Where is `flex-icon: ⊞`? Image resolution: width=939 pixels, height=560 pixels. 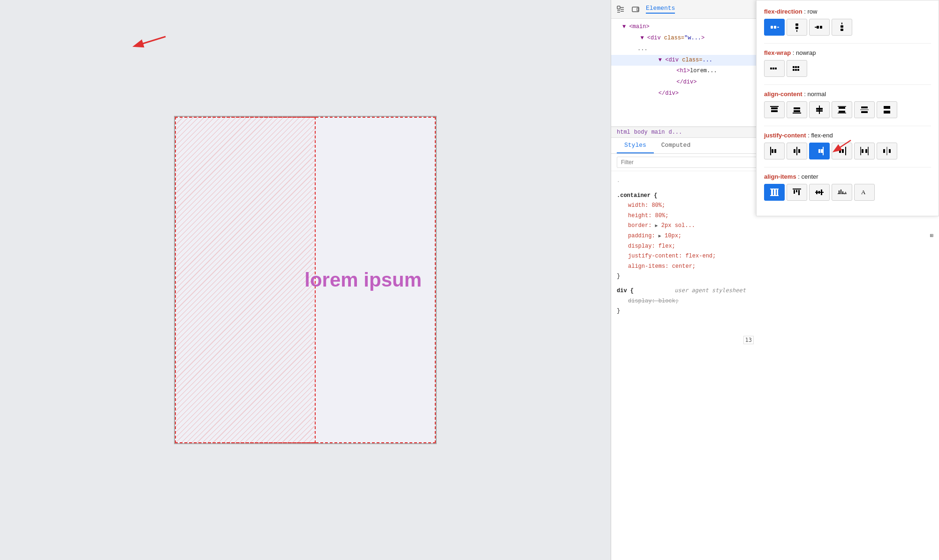 flex-icon: ⊞ is located at coordinates (931, 236).